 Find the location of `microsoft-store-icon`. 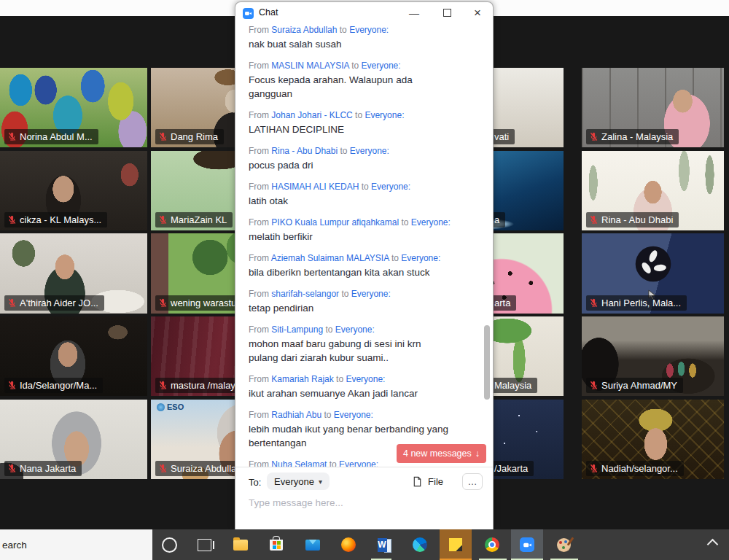

microsoft-store-icon is located at coordinates (276, 545).